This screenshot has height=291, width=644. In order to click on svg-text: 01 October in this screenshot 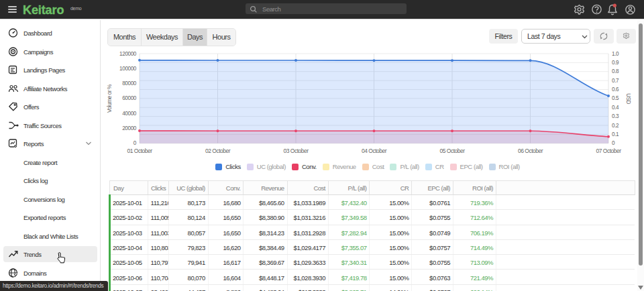, I will do `click(140, 151)`.